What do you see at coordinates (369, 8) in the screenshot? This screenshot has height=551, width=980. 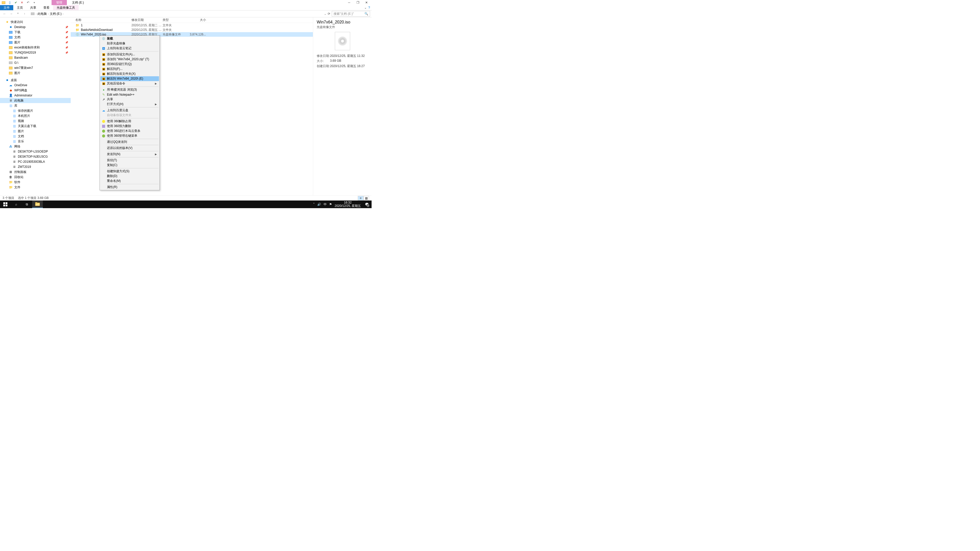 I see `help-icon: ?` at bounding box center [369, 8].